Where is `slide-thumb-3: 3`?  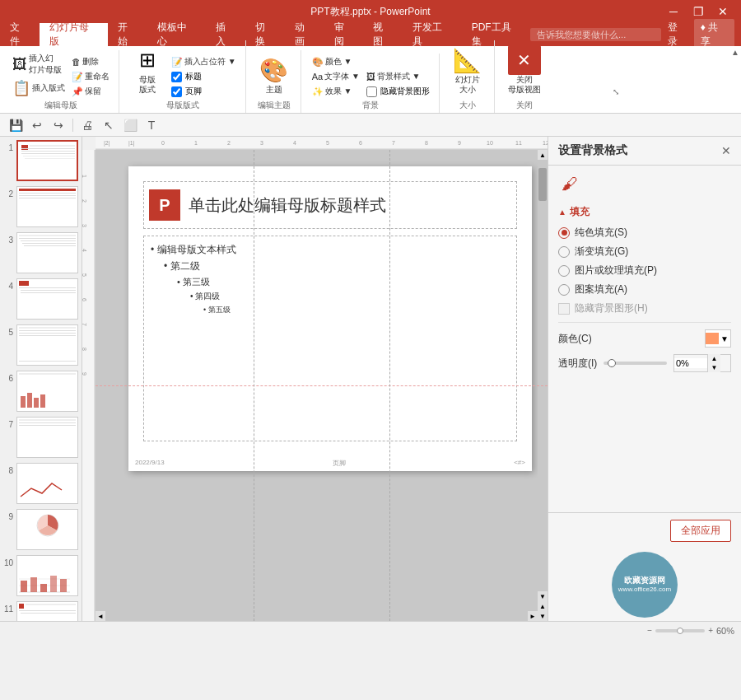 slide-thumb-3: 3 is located at coordinates (41, 253).